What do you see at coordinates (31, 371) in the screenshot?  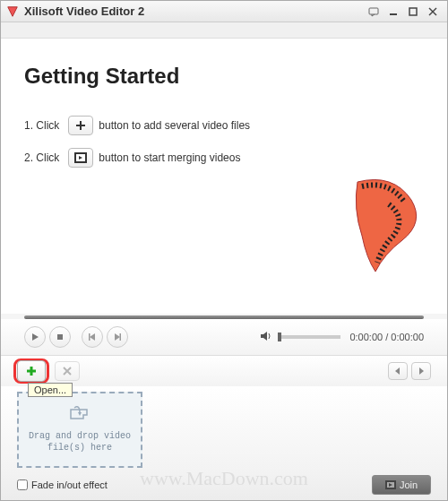 I see `add-file-button` at bounding box center [31, 371].